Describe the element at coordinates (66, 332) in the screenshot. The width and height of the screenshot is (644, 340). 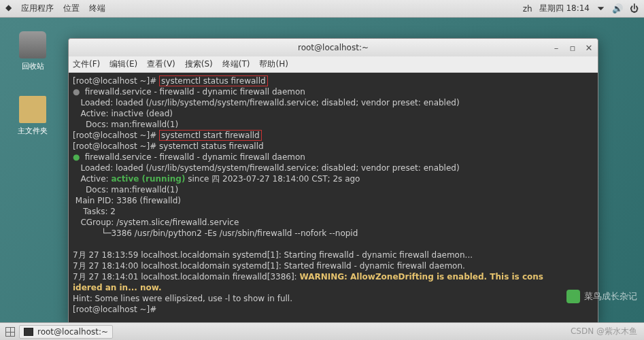
I see `taskbar-item-terminal: root@localhost:~` at that location.